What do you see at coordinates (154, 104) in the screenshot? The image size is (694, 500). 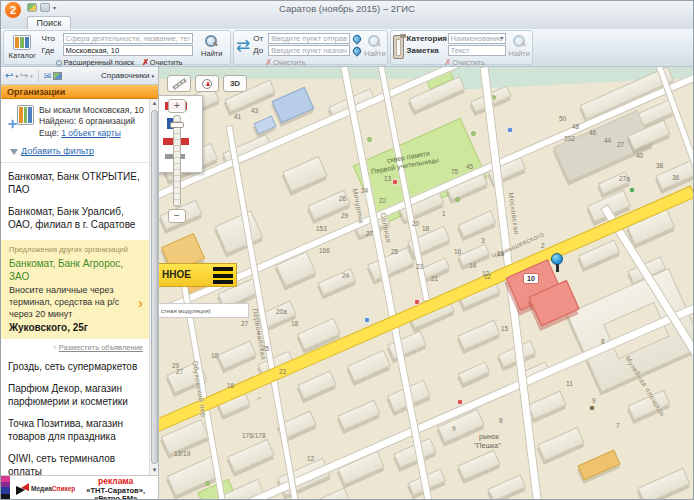 I see `scroll-up-icon: ▲` at bounding box center [154, 104].